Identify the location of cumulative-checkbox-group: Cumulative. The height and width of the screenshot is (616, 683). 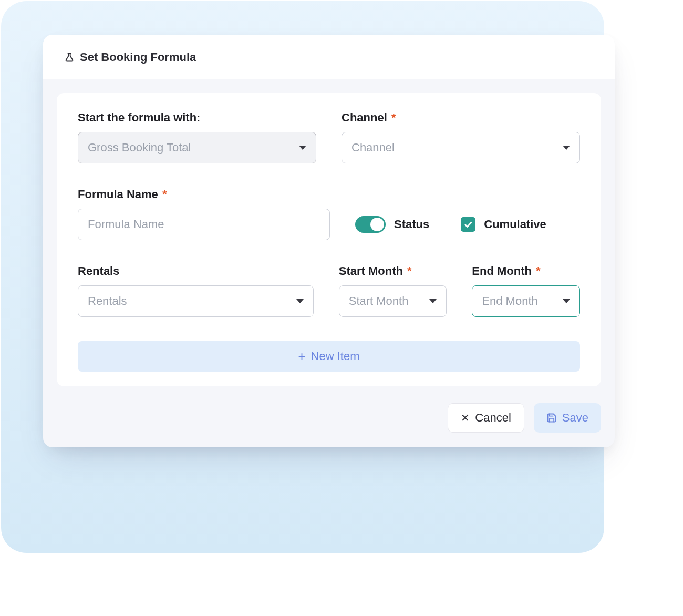
(503, 224).